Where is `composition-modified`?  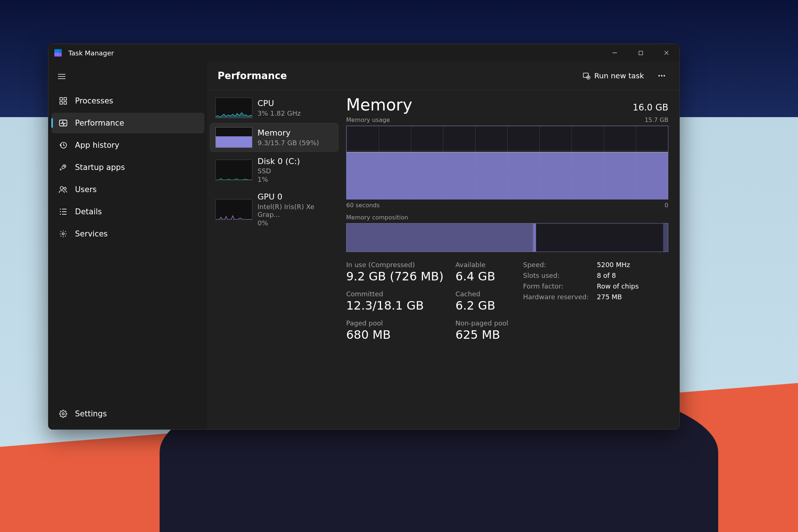 composition-modified is located at coordinates (535, 238).